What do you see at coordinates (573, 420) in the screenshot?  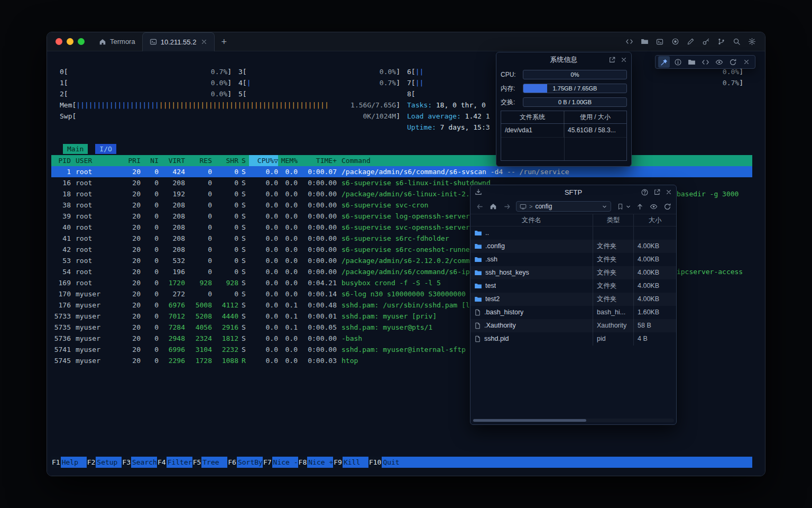 I see `horizontal-scrollbar` at bounding box center [573, 420].